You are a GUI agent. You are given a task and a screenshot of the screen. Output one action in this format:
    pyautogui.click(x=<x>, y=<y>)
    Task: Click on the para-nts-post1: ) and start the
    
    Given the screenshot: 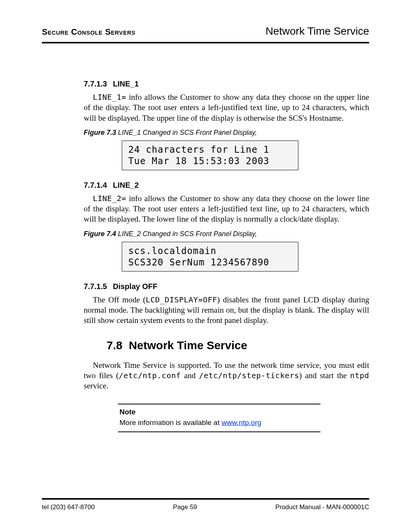 What is the action you would take?
    pyautogui.click(x=325, y=375)
    